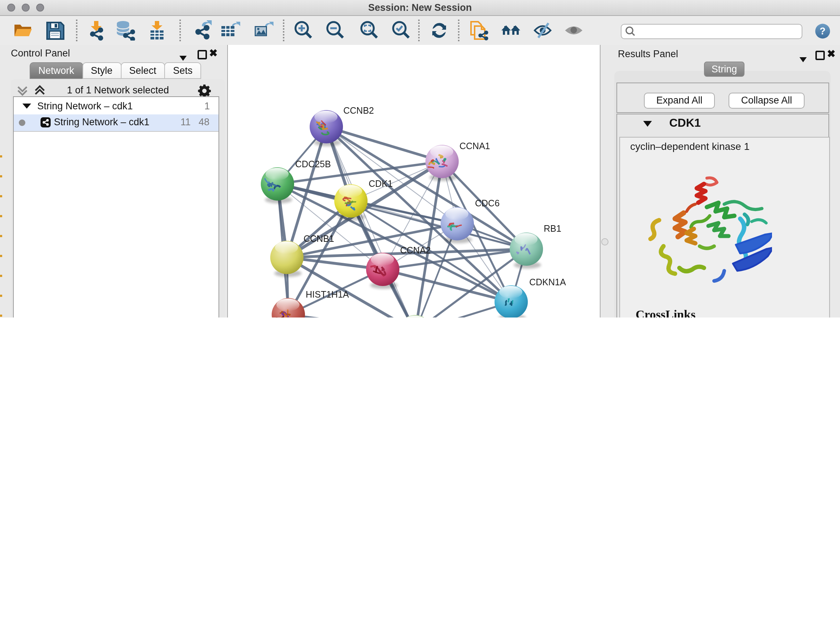 The image size is (840, 635). What do you see at coordinates (319, 239) in the screenshot?
I see `svg-text: CCNB1` at bounding box center [319, 239].